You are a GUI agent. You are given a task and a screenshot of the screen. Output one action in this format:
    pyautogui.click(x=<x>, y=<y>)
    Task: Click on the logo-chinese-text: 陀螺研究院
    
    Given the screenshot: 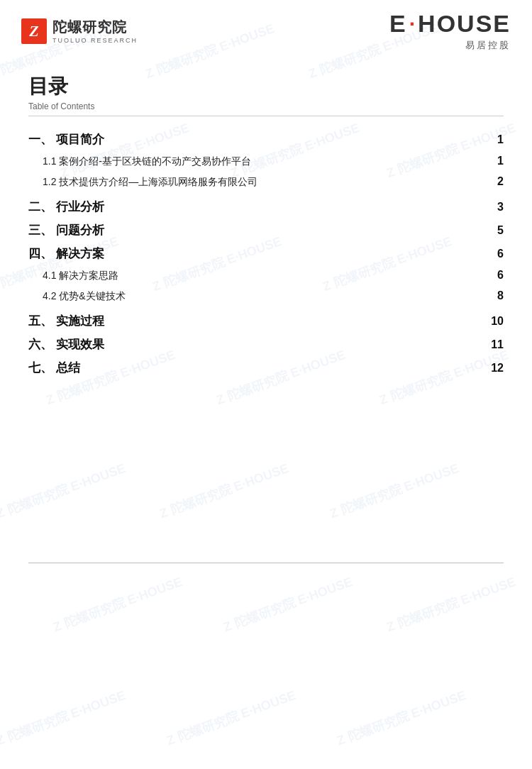 What is the action you would take?
    pyautogui.click(x=95, y=27)
    